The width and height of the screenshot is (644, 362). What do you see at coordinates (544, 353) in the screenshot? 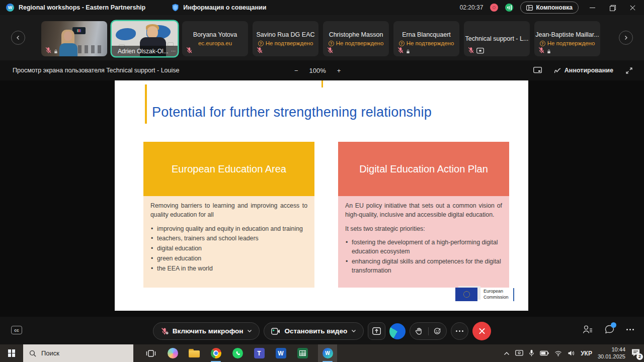
I see `tray-battery-icon` at bounding box center [544, 353].